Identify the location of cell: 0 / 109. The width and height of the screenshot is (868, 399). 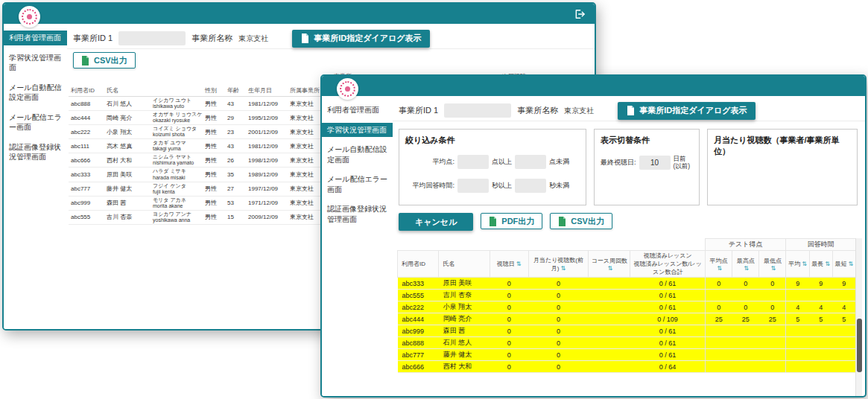
(668, 319).